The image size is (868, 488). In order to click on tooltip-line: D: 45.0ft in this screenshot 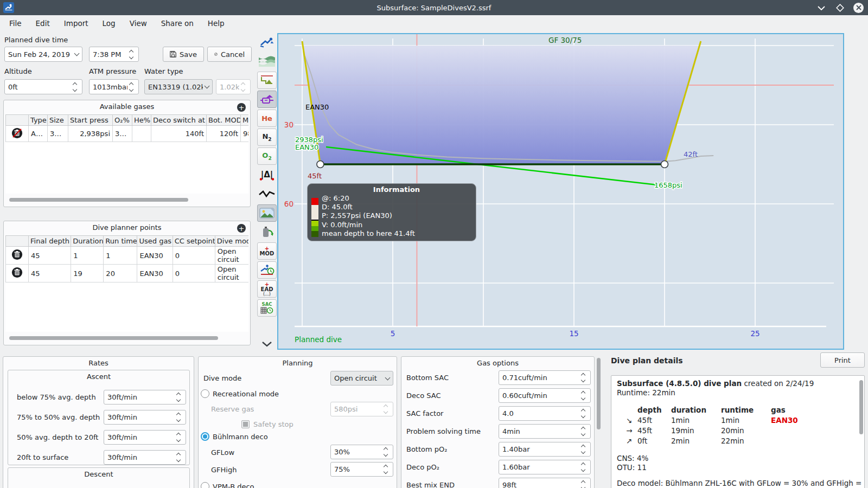, I will do `click(397, 207)`.